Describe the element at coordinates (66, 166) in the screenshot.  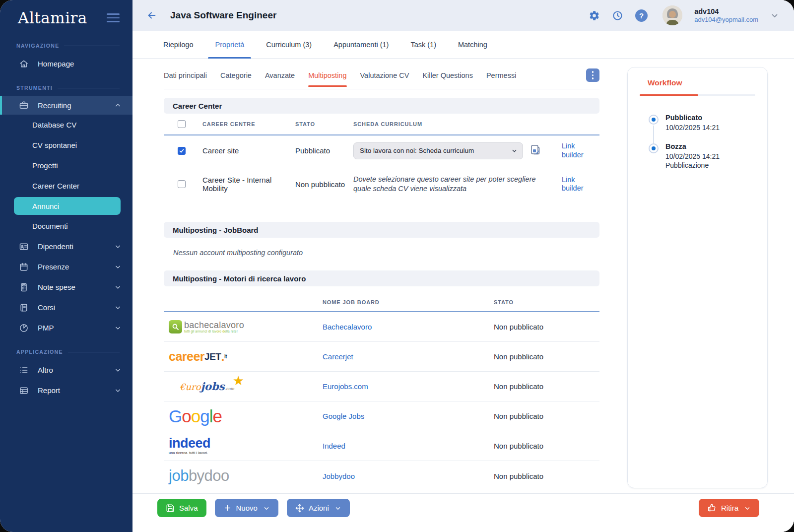
I see `sidebar-item-progetti: Progetti` at that location.